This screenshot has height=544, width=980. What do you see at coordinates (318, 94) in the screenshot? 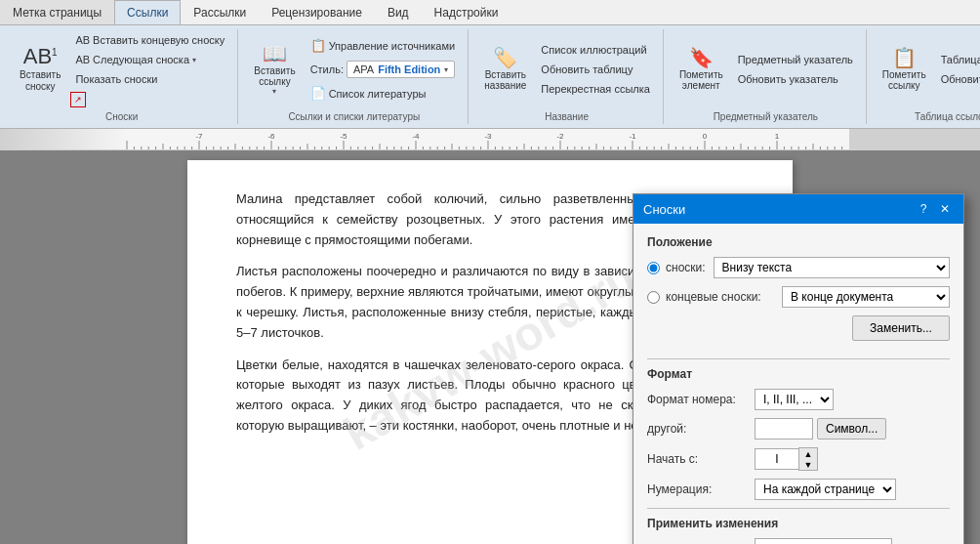
I see `bibliography-icon: 📄` at bounding box center [318, 94].